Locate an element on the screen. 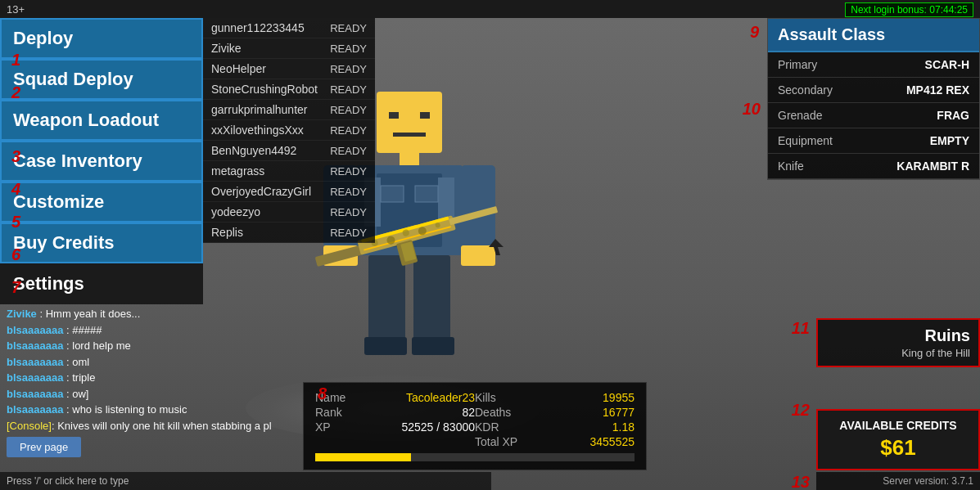  total-xp-label: Total XP is located at coordinates (515, 442).